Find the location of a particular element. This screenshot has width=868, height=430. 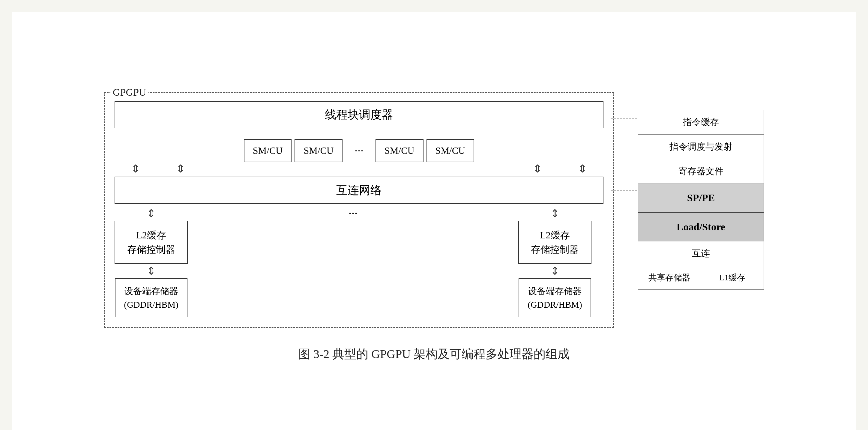

smcu-box-2: SM/CU is located at coordinates (319, 151).